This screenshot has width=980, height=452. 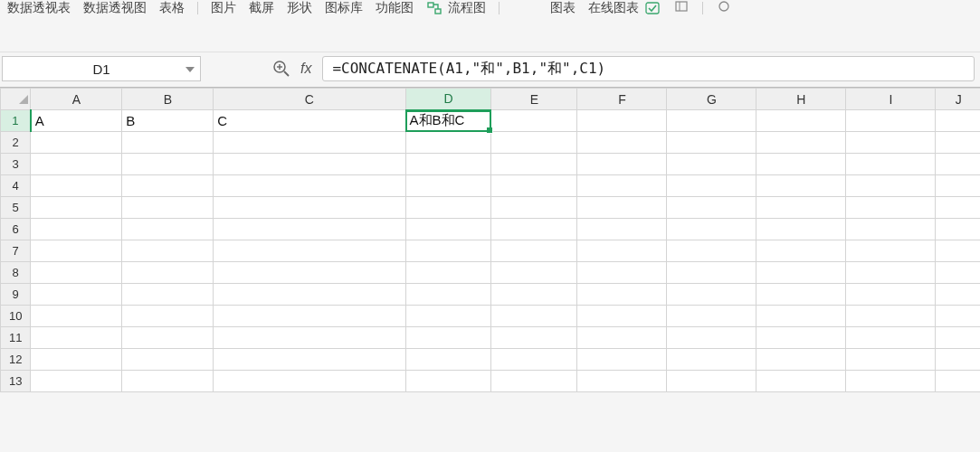 I want to click on row-header-9: 9, so click(x=16, y=295).